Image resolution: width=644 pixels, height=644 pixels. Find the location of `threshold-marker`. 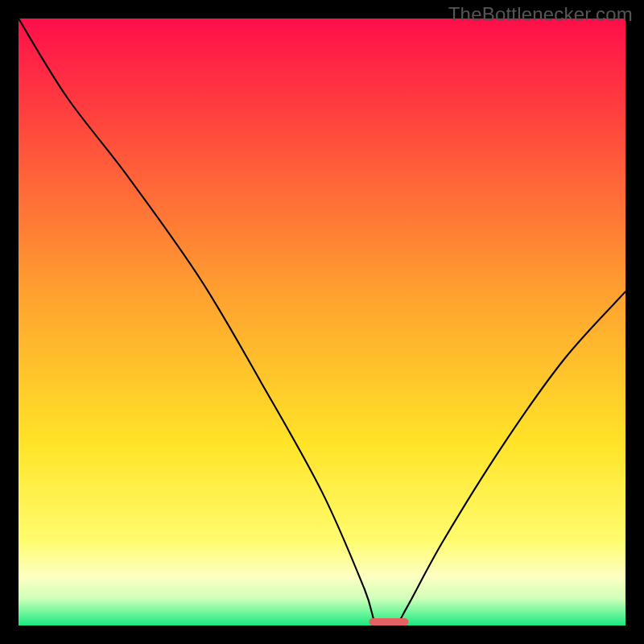

threshold-marker is located at coordinates (388, 621).